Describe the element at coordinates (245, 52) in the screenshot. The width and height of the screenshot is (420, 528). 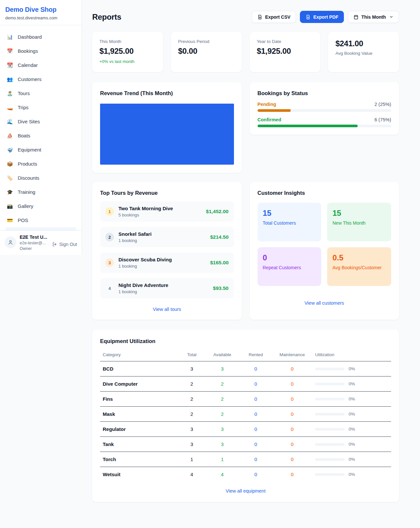
I see `stats-row: This Month $1,925.00 +0% vs last month P…` at that location.